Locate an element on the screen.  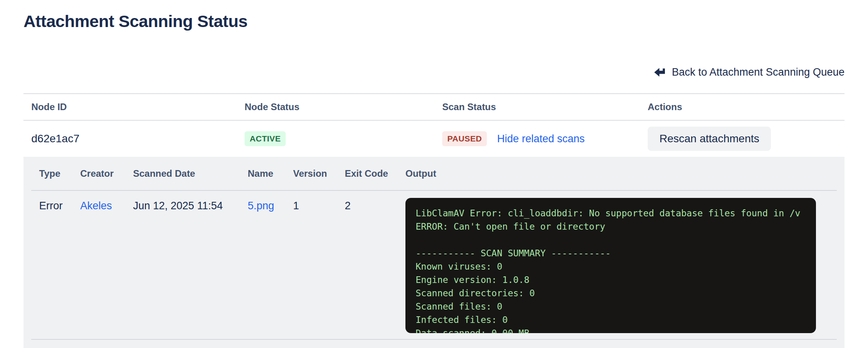
back-arrow-icon is located at coordinates (660, 72).